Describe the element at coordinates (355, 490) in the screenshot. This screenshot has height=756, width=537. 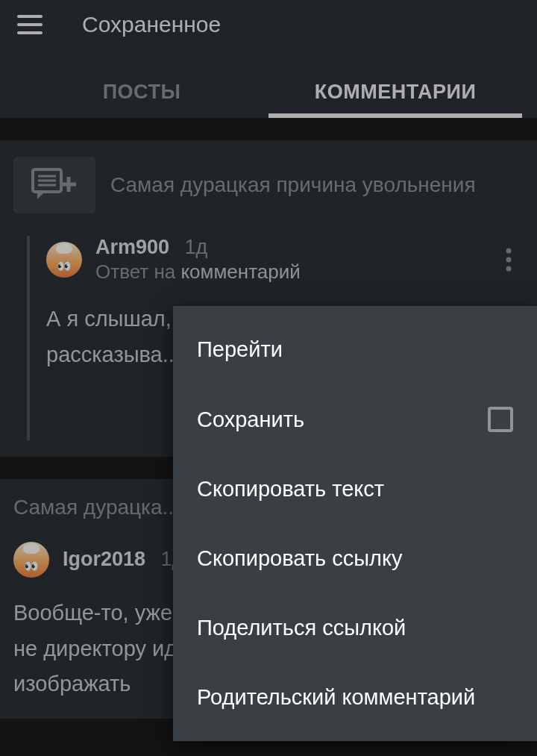
I see `menu-item-copy-text: Скопировать текст` at that location.